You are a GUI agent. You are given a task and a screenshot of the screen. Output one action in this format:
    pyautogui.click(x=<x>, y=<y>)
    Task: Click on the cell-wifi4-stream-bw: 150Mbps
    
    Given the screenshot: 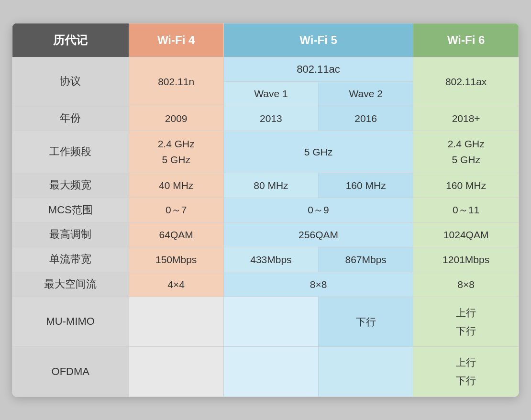 What is the action you would take?
    pyautogui.click(x=176, y=260)
    